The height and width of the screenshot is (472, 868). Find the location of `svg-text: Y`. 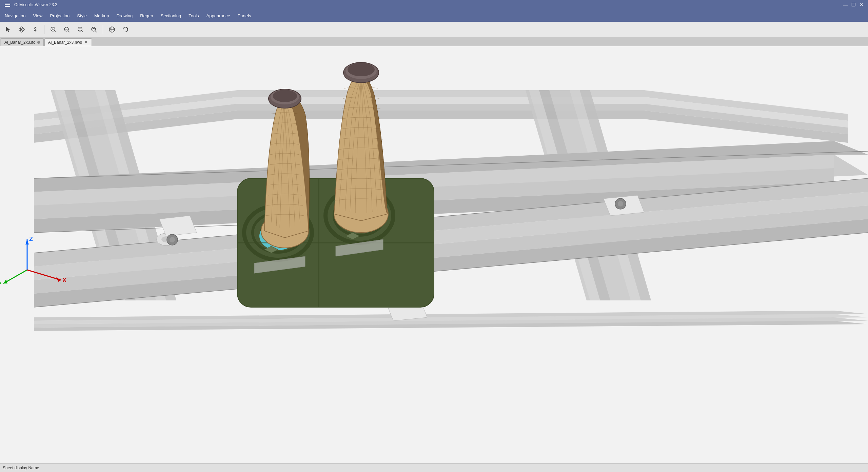

svg-text: Y is located at coordinates (1, 285).